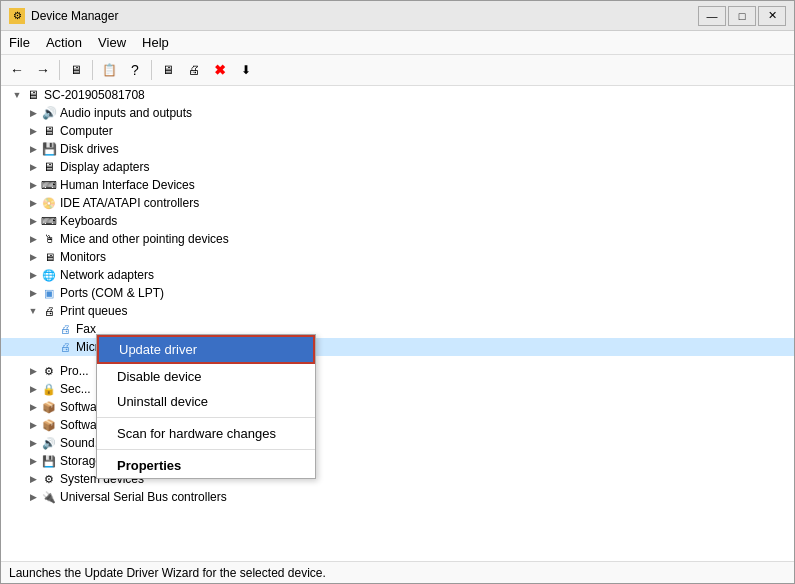 The width and height of the screenshot is (795, 584). I want to click on storage-icon: 💾, so click(49, 461).